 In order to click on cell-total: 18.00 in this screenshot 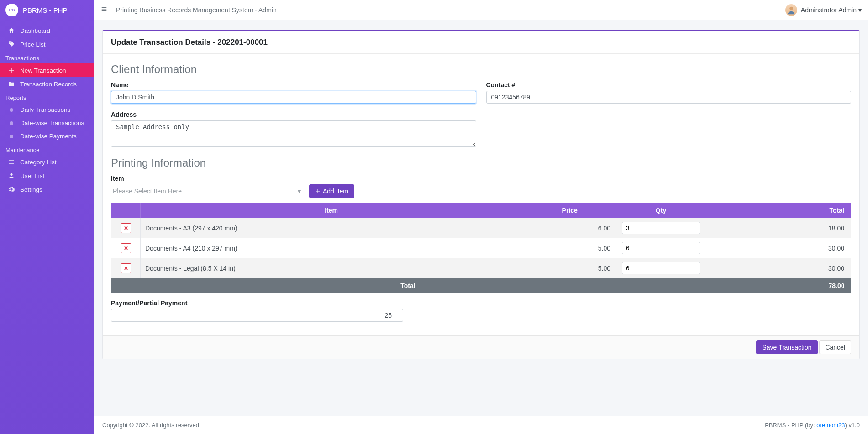, I will do `click(778, 228)`.